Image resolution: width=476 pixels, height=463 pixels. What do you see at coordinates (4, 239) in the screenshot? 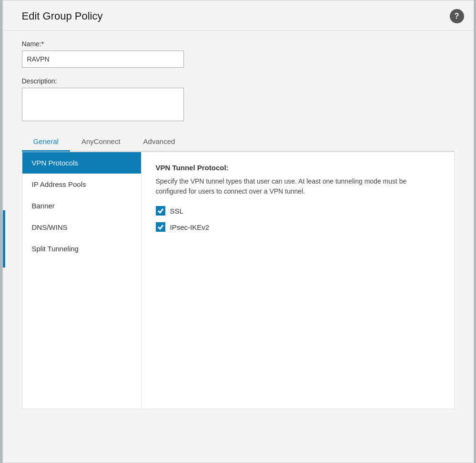
I see `left-accent` at bounding box center [4, 239].